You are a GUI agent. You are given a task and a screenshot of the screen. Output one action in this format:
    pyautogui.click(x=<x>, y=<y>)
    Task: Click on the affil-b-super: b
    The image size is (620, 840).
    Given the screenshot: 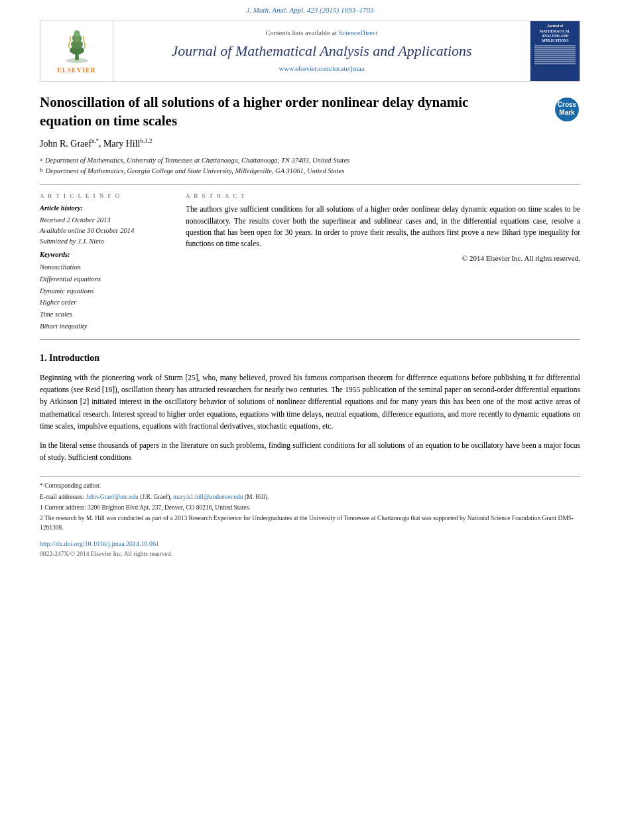 What is the action you would take?
    pyautogui.click(x=41, y=171)
    